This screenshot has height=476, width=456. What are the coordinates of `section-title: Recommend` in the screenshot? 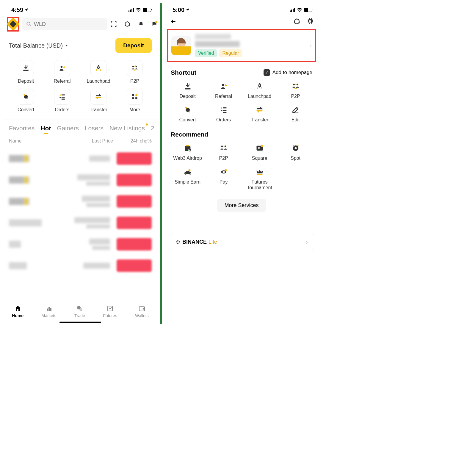 It's located at (189, 134).